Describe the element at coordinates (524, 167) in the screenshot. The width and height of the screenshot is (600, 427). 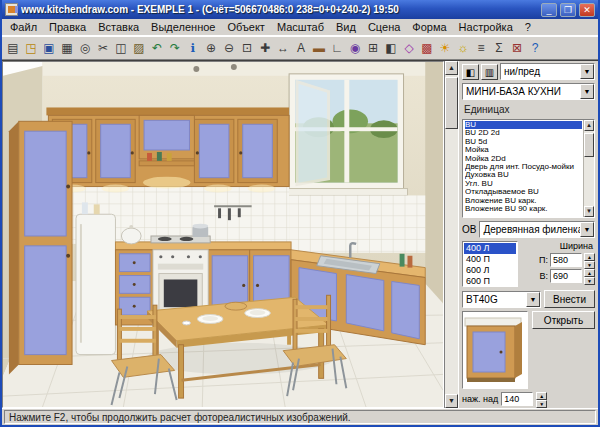
I see `catalog-list-item: Дверь для инт. Посудо-мойки` at that location.